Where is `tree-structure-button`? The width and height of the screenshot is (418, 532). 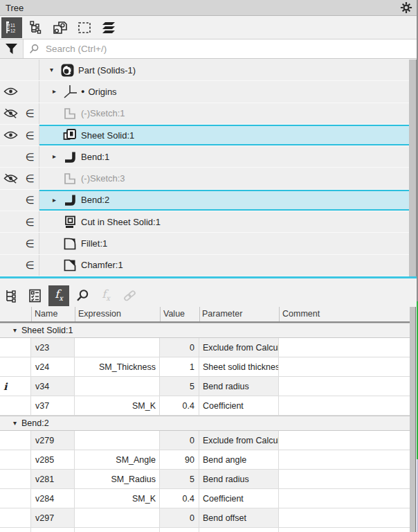
tree-structure-button is located at coordinates (36, 28).